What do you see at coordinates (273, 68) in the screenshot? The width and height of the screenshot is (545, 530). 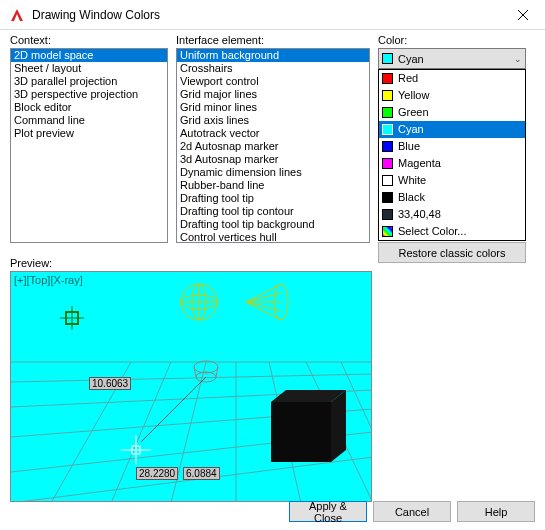 I see `interface-item: Crosshairs` at bounding box center [273, 68].